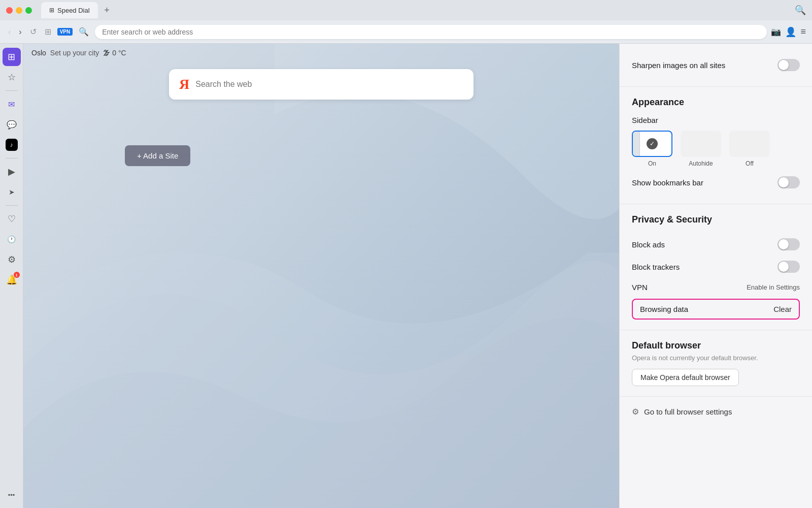 This screenshot has width=812, height=508. I want to click on profile-icon: 👤, so click(791, 32).